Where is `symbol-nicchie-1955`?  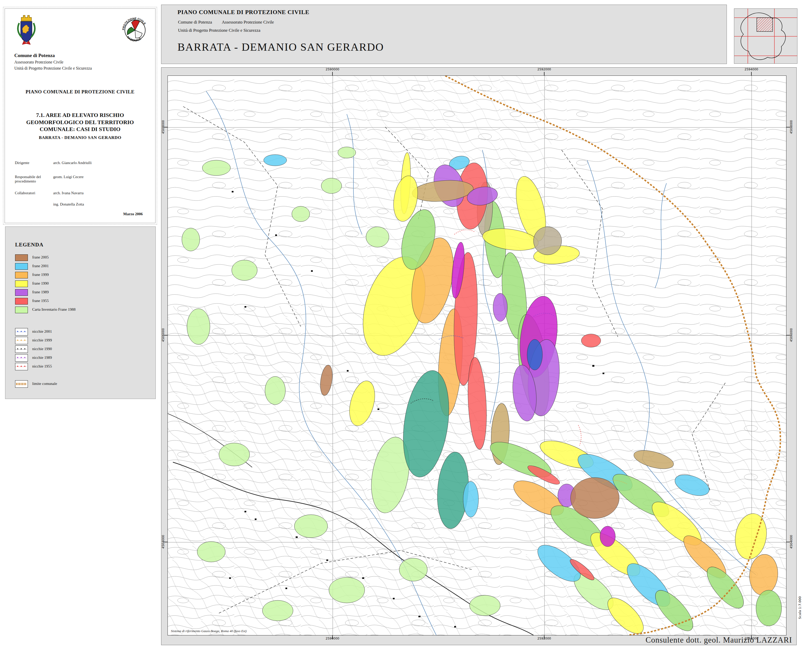
symbol-nicchie-1955 is located at coordinates (21, 366).